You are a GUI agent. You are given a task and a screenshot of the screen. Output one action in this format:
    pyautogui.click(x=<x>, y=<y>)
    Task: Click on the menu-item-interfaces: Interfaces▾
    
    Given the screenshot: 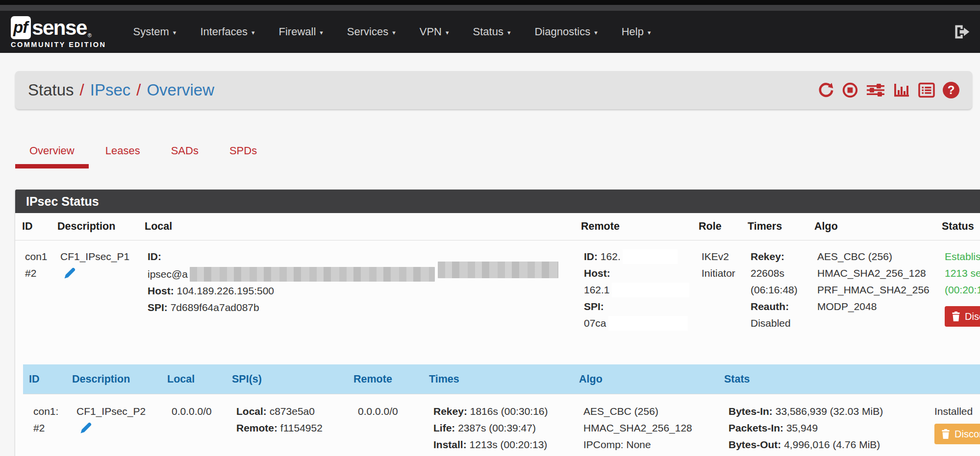 What is the action you would take?
    pyautogui.click(x=227, y=32)
    